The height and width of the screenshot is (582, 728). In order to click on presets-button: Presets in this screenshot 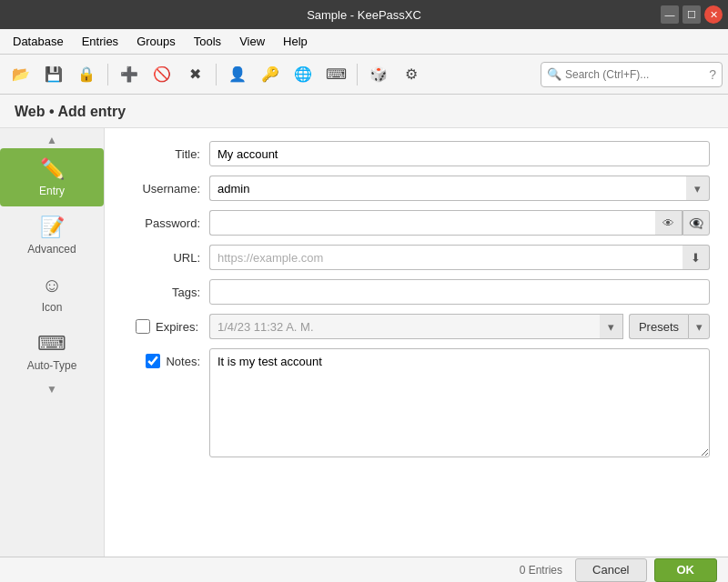, I will do `click(659, 326)`.